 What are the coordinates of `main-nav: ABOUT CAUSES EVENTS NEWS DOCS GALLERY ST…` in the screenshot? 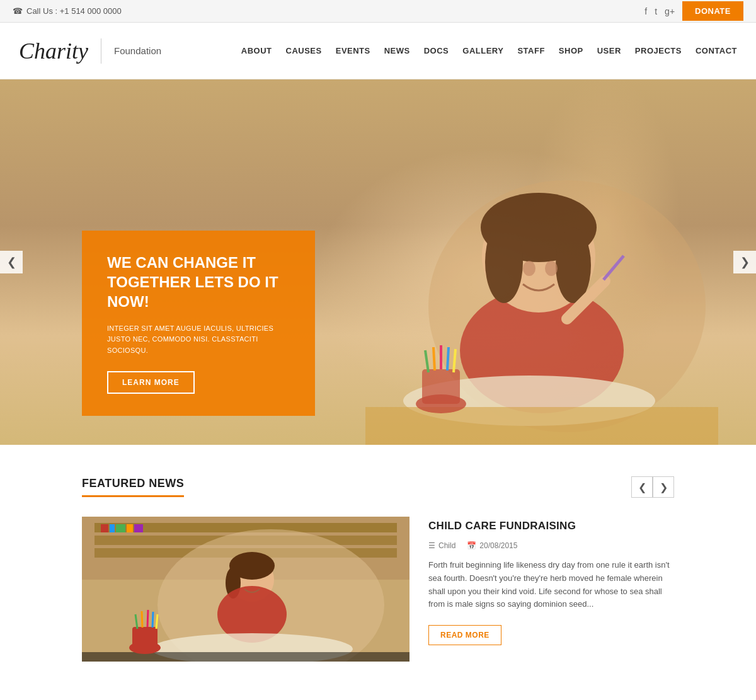 It's located at (489, 50).